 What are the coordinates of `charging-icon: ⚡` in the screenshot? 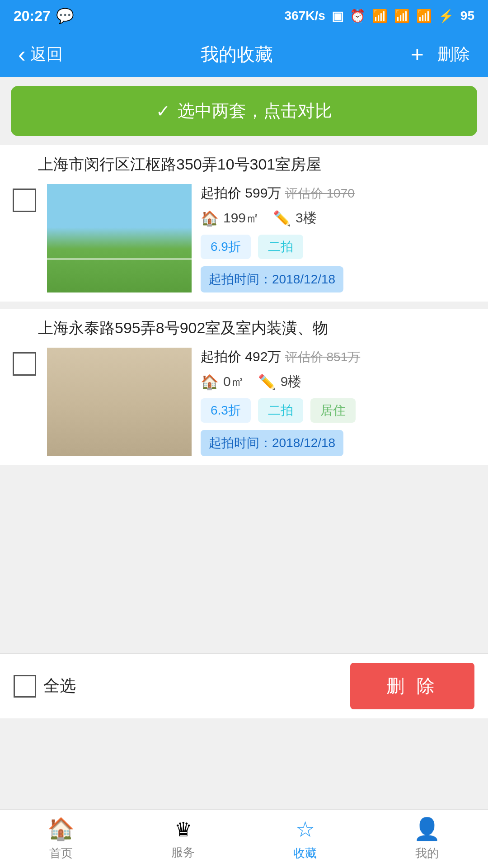 It's located at (446, 16).